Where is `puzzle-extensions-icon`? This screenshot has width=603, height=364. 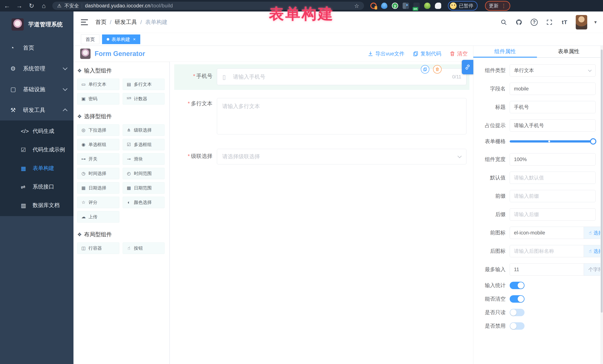
puzzle-extensions-icon is located at coordinates (438, 6).